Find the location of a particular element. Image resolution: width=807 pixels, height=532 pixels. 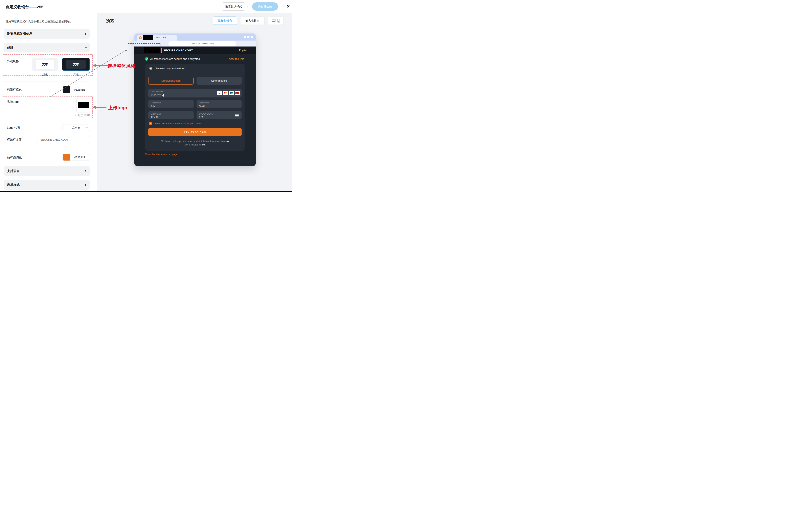

radio-selected-icon is located at coordinates (151, 69).